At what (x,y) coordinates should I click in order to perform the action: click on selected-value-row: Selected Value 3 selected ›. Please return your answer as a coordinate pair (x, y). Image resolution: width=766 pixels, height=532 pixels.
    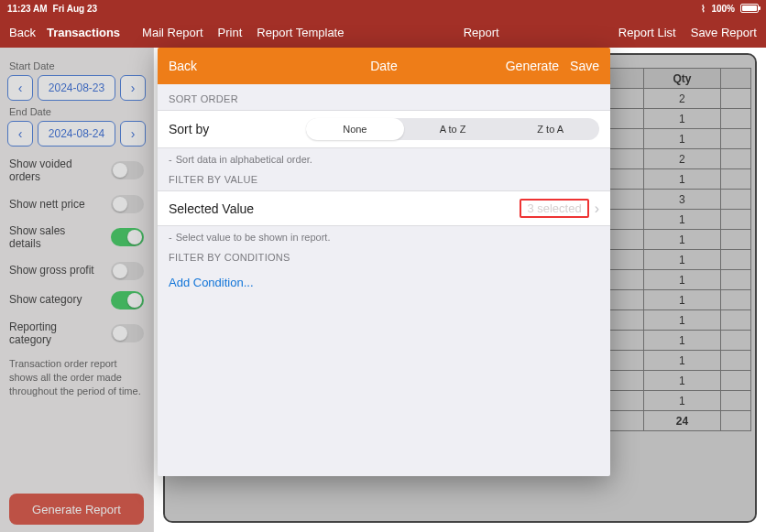
    Looking at the image, I should click on (384, 209).